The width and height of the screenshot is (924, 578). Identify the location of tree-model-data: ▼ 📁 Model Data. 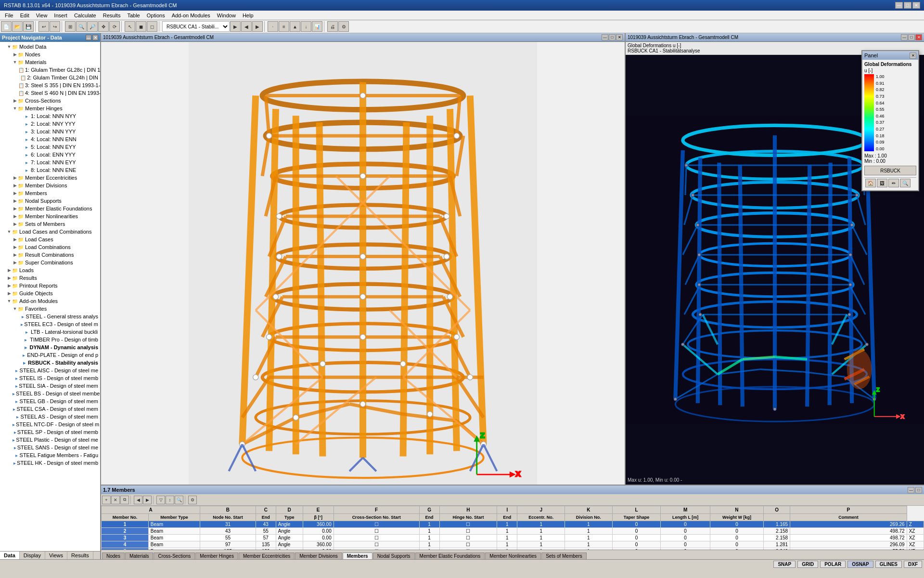
(50, 47).